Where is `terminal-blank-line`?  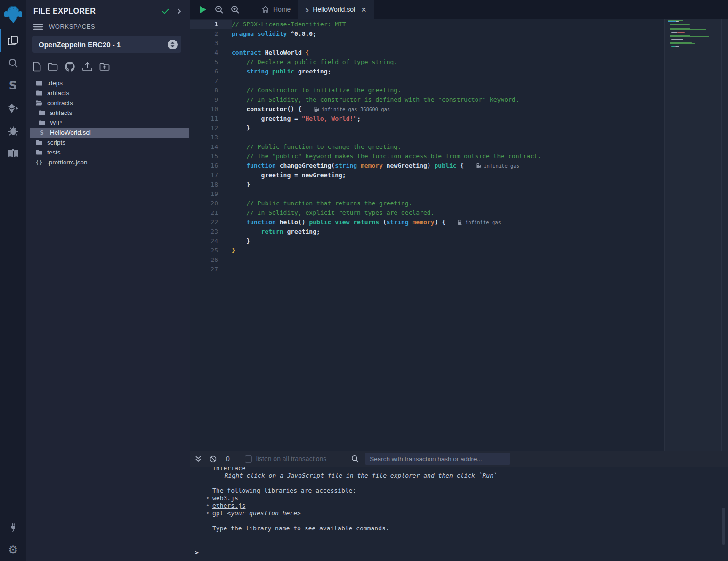 terminal-blank-line is located at coordinates (470, 521).